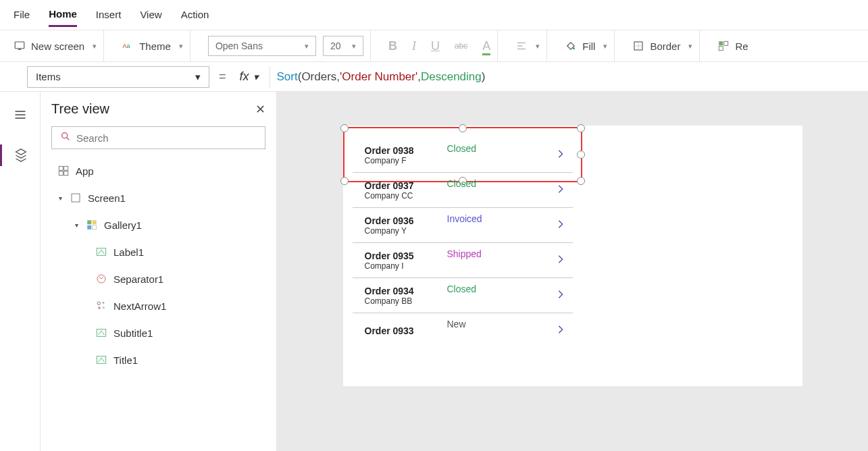  What do you see at coordinates (434, 77) in the screenshot?
I see `formula-bar: Items ▾ = fx ▾ Sort( Orders, 'Order Numb…` at bounding box center [434, 77].